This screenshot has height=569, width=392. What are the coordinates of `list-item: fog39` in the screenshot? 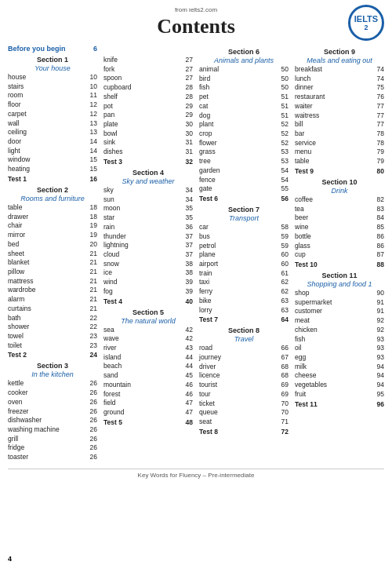 It's located at (148, 292).